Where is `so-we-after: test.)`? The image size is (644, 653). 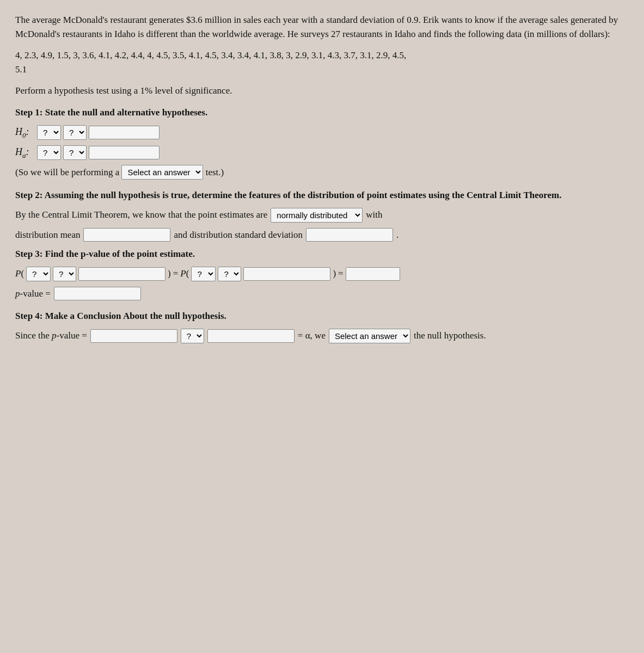 so-we-after: test.) is located at coordinates (215, 172).